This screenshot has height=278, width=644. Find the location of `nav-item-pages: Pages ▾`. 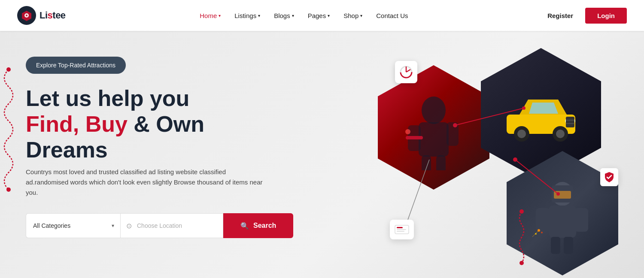

nav-item-pages: Pages ▾ is located at coordinates (319, 15).